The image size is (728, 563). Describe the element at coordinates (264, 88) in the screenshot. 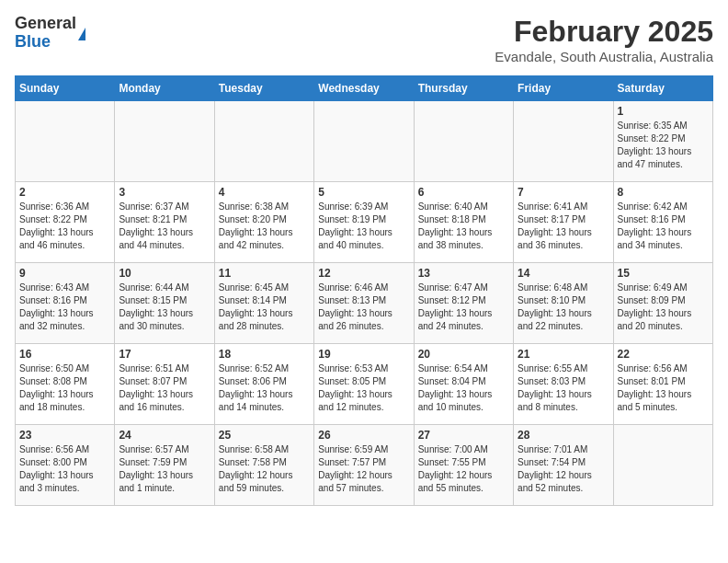

I see `header-tuesday: Tuesday` at that location.